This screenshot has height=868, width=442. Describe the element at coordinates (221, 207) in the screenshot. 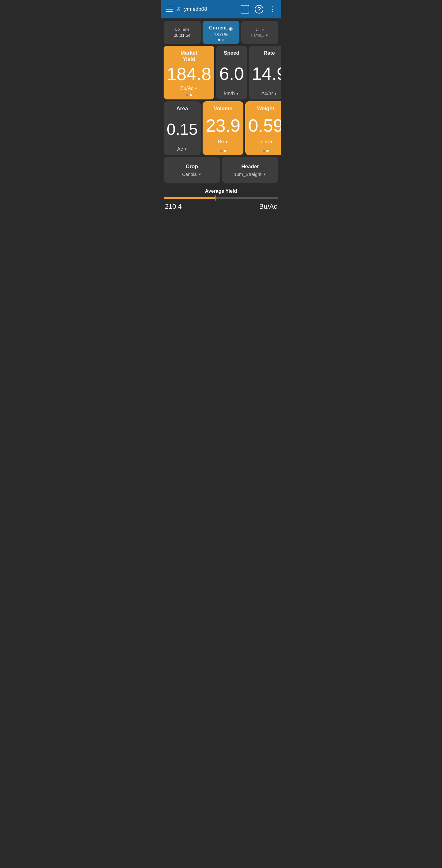

I see `avg-yield-values: 210.4 Bu/Ac` at that location.